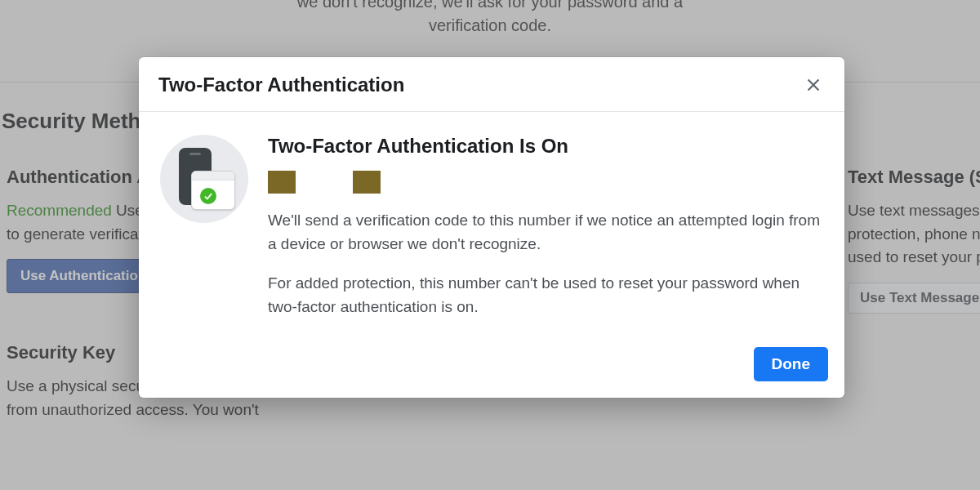 This screenshot has width=980, height=490. Describe the element at coordinates (492, 369) in the screenshot. I see `modal-footer: Done` at that location.